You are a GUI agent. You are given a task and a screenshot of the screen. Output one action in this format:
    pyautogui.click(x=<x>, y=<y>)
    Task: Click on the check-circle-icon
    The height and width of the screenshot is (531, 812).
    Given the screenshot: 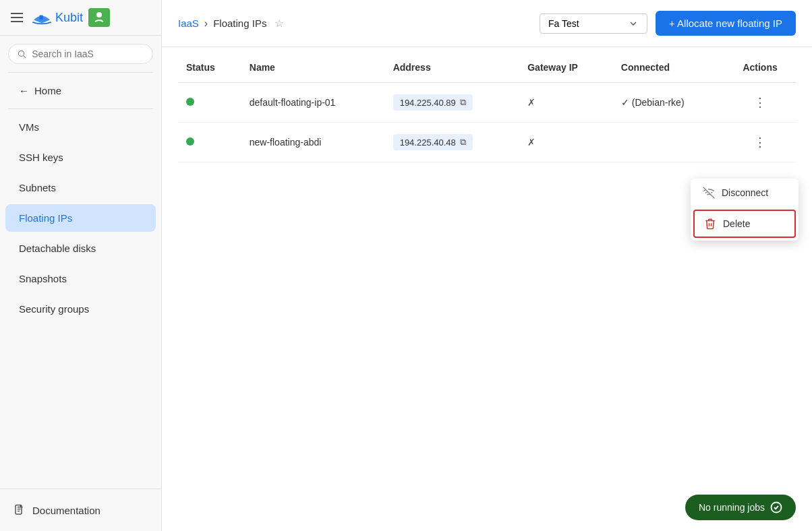 What is the action you would take?
    pyautogui.click(x=776, y=507)
    